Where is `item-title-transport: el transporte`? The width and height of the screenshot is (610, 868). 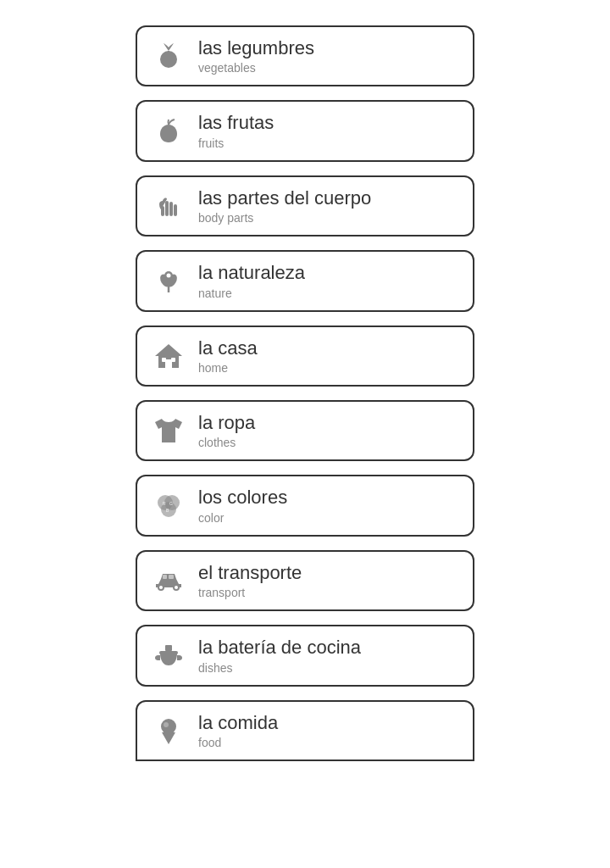 item-title-transport: el transporte is located at coordinates (250, 573).